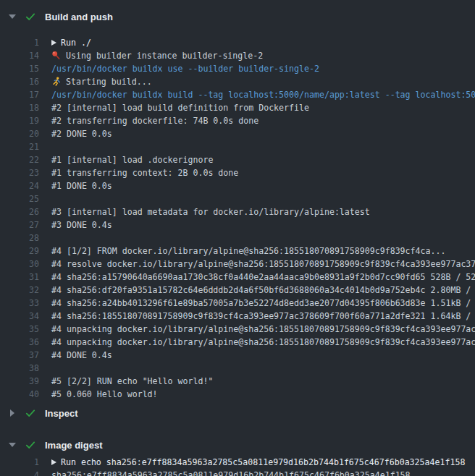  I want to click on log-line: 26#3 [internal] load metadata for docker…, so click(238, 212).